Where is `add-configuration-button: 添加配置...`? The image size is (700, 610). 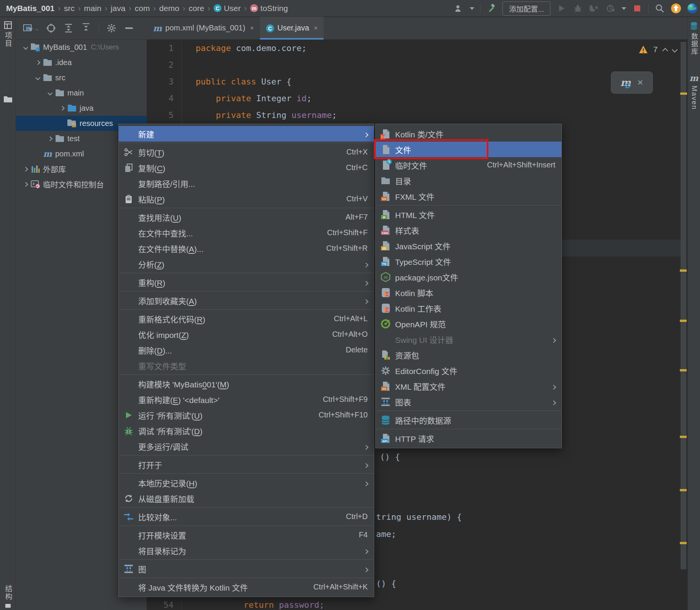 add-configuration-button: 添加配置... is located at coordinates (526, 8).